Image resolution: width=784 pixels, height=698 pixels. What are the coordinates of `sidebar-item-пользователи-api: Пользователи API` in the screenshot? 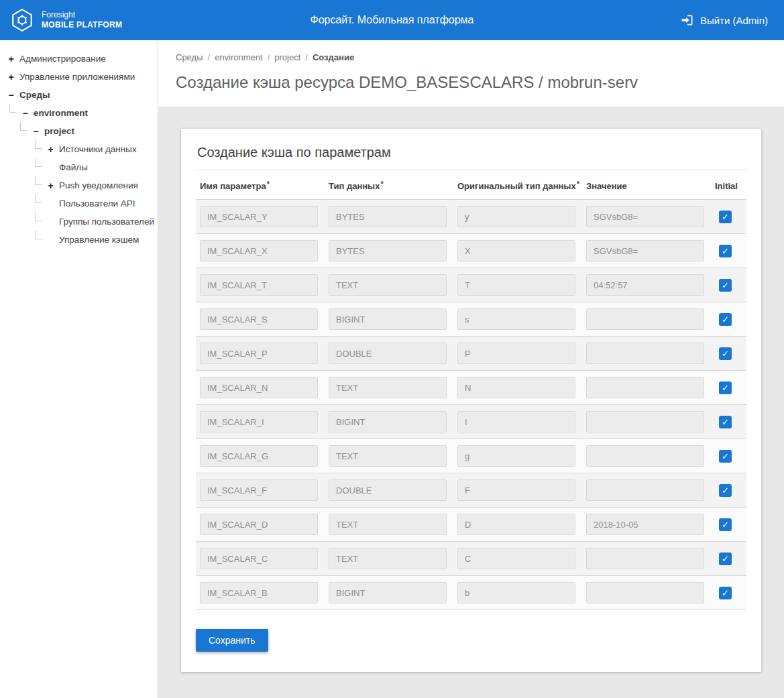 It's located at (79, 204).